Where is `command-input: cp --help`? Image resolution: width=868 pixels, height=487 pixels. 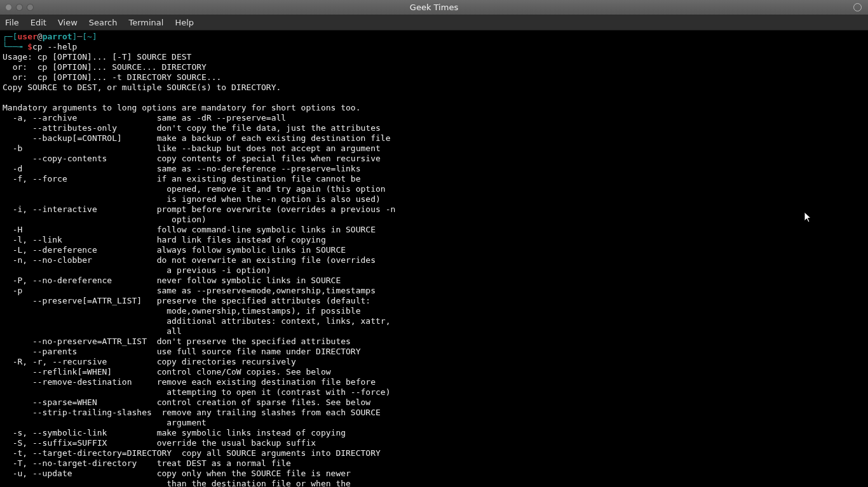
command-input: cp --help is located at coordinates (55, 47).